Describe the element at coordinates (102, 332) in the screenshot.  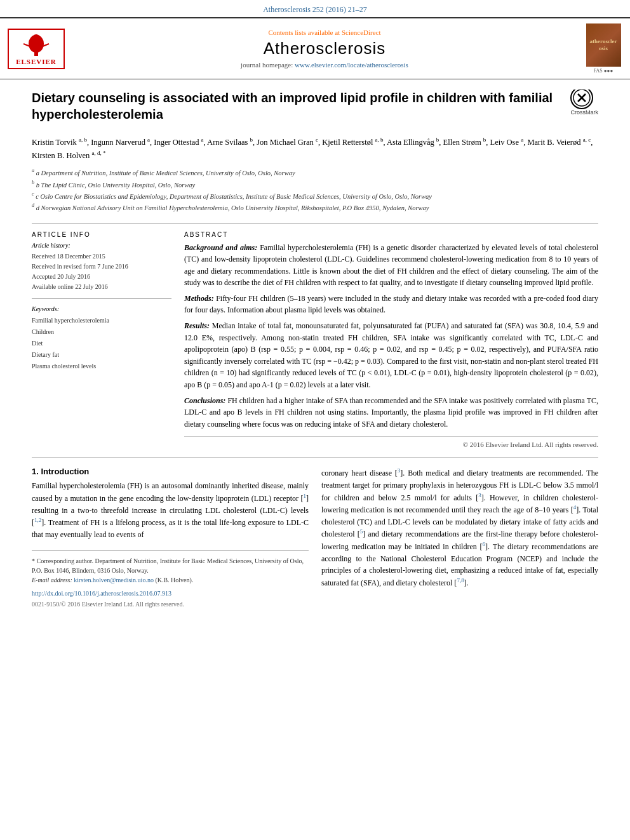
I see `keyword-2: Children` at that location.